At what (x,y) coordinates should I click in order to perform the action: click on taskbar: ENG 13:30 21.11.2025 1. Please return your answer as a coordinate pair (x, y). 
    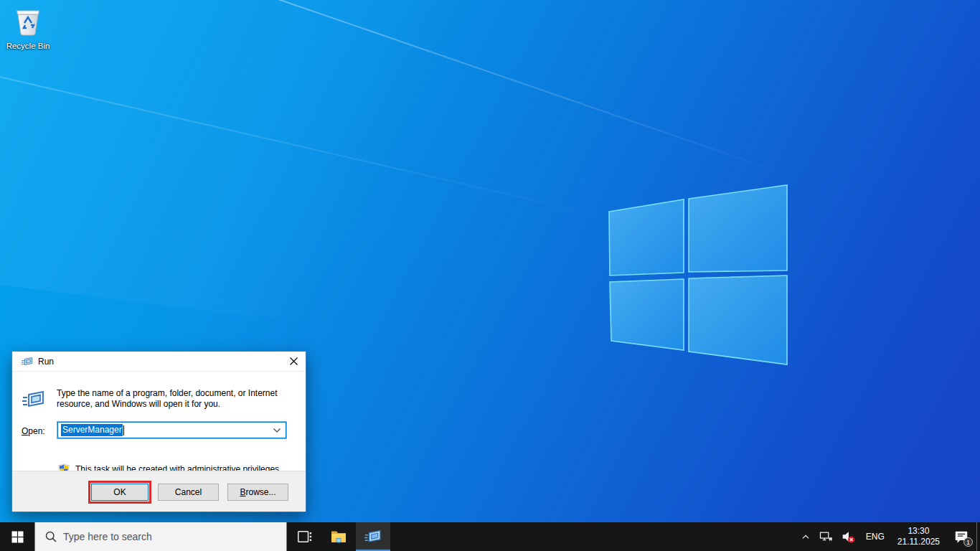
    Looking at the image, I should click on (490, 537).